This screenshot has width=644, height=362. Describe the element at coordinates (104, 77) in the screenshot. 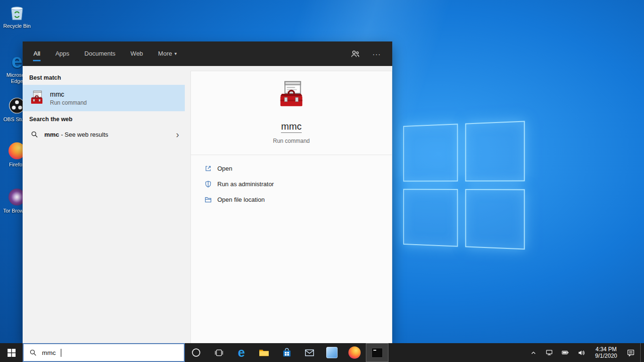

I see `best-match-header: Best match` at that location.